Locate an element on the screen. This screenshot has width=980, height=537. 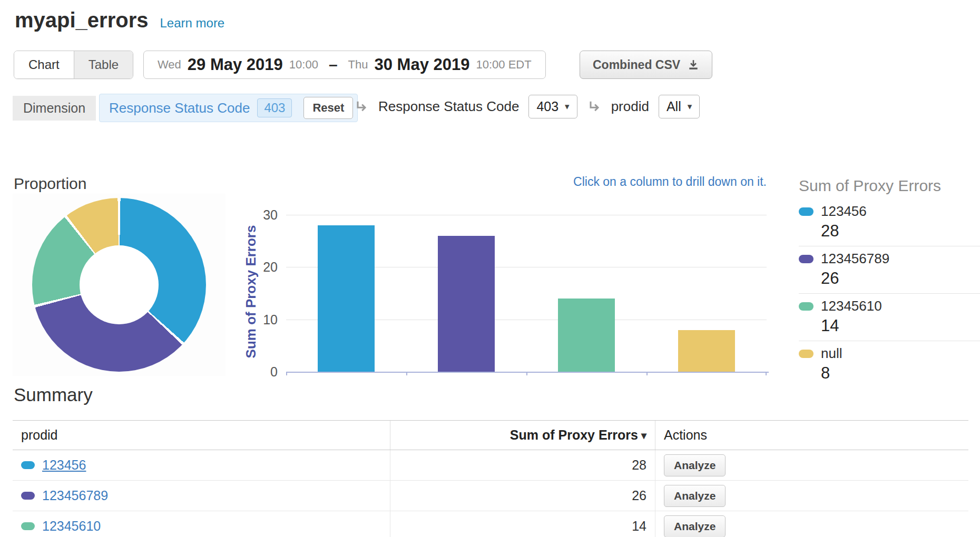
column-header-sum-label: Sum of Proxy Errors is located at coordinates (574, 435).